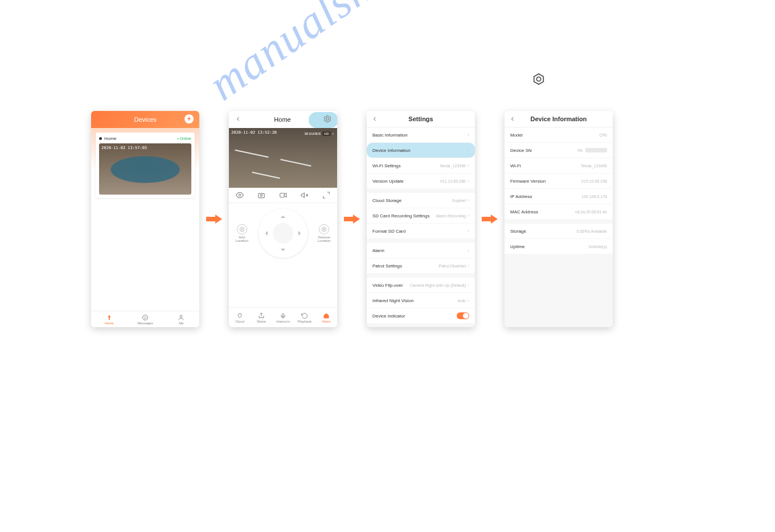  Describe the element at coordinates (421, 300) in the screenshot. I see `settings-item: Infrared Night VisionAuto›` at that location.